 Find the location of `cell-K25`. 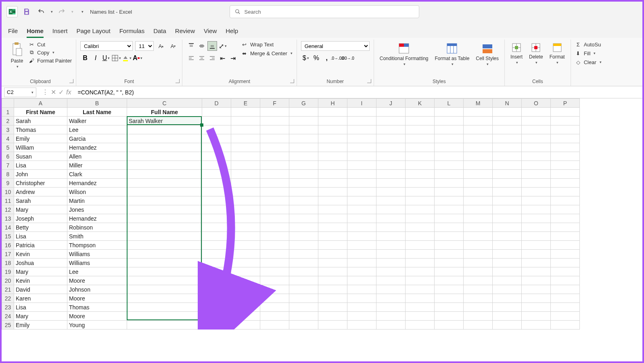

cell-K25 is located at coordinates (420, 325).